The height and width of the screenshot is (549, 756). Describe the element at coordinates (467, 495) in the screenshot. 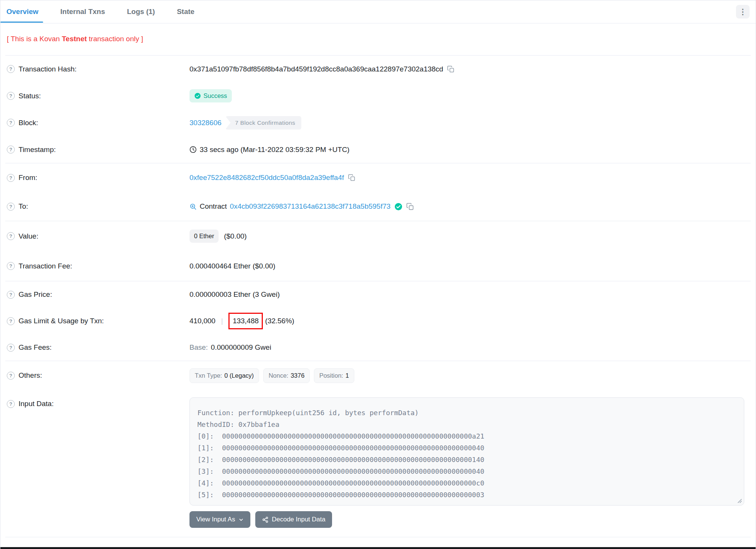

I see `input-data-line: [5]: 00000000000000000000000000000000000…` at that location.